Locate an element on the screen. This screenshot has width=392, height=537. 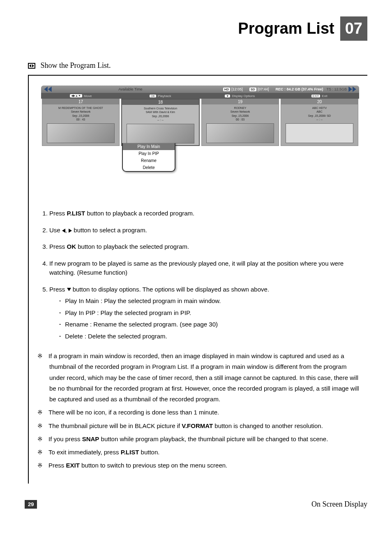
popup-rename: Rename is located at coordinates (149, 160).